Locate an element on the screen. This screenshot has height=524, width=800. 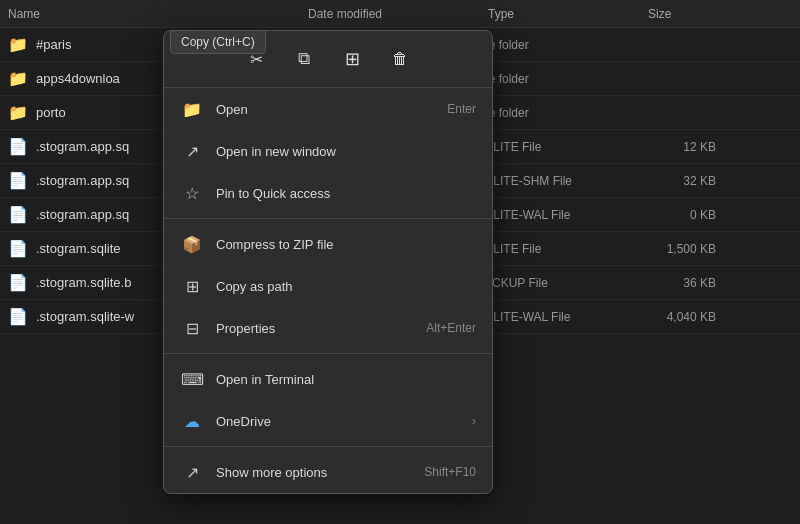
col-name-header: Name is located at coordinates (158, 14).